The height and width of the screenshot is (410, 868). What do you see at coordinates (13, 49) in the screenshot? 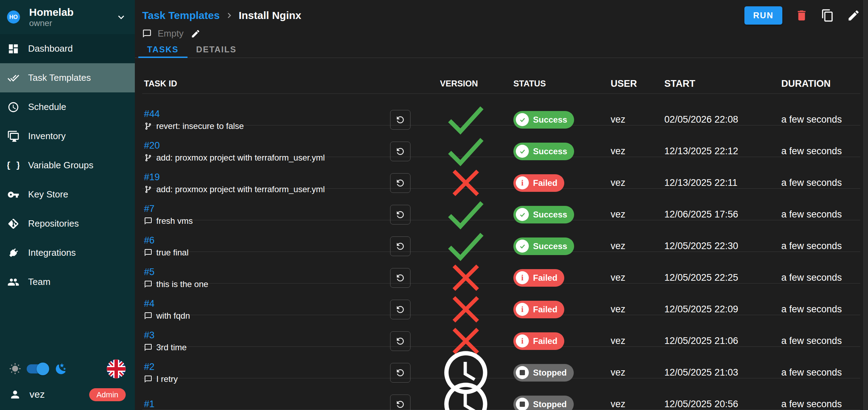
I see `dashboard-icon` at bounding box center [13, 49].